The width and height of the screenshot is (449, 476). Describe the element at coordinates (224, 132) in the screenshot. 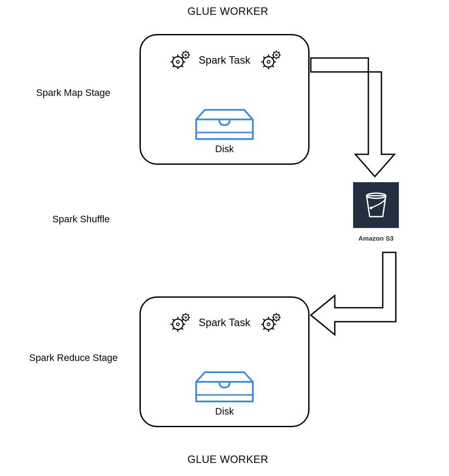

I see `disk-map: Disk` at that location.